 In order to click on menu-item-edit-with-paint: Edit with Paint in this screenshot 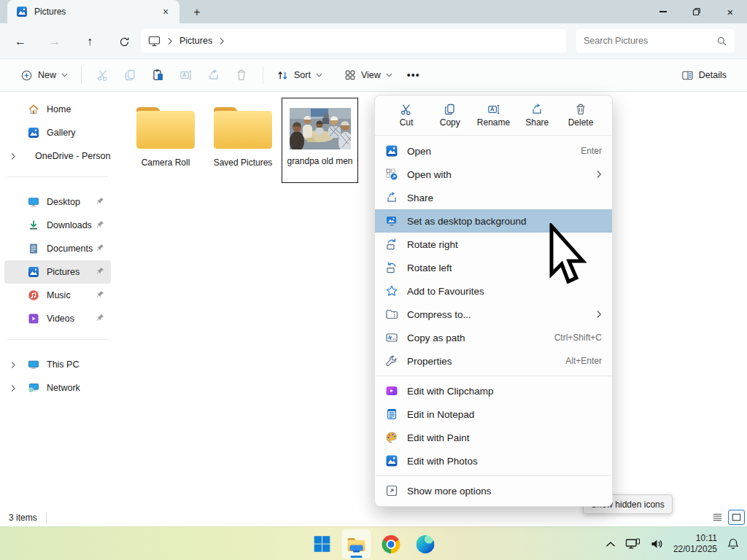, I will do `click(493, 438)`.